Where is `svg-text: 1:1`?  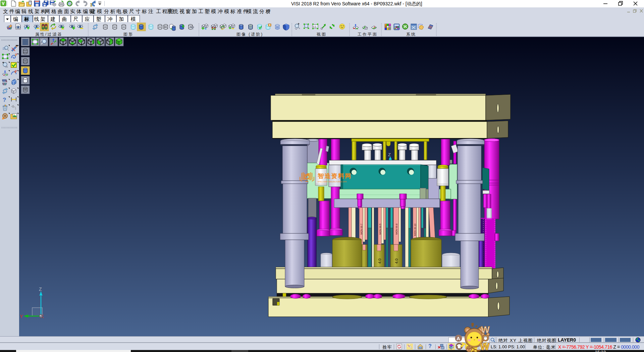 svg-text: 1:1 is located at coordinates (315, 27).